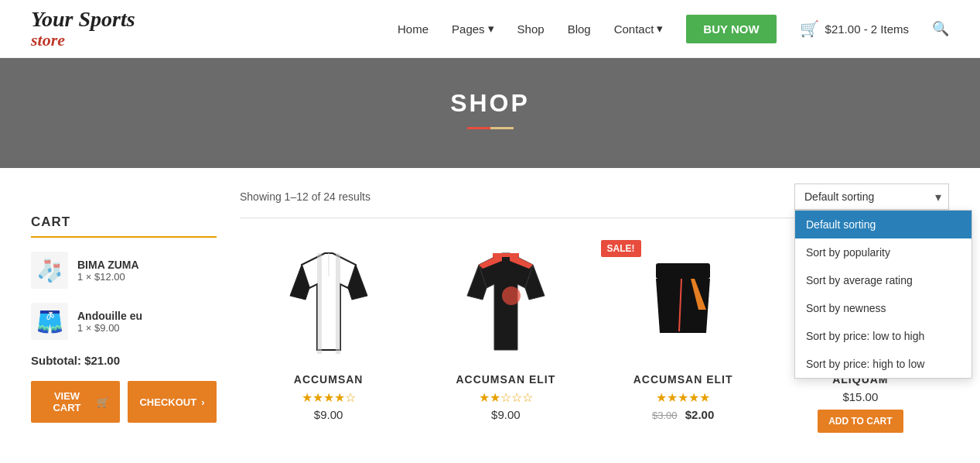 This screenshot has width=980, height=463. What do you see at coordinates (490, 129) in the screenshot?
I see `hero-underline` at bounding box center [490, 129].